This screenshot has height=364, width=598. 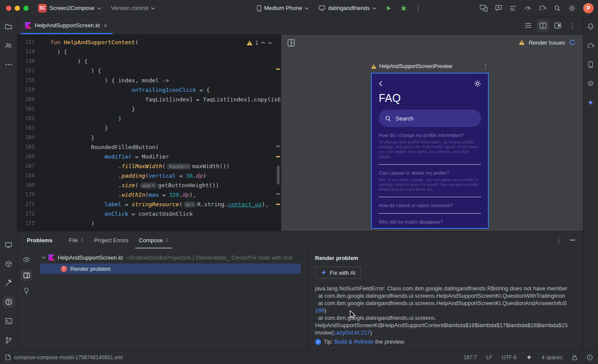 I want to click on options-menu-button: ⋮, so click(x=559, y=240).